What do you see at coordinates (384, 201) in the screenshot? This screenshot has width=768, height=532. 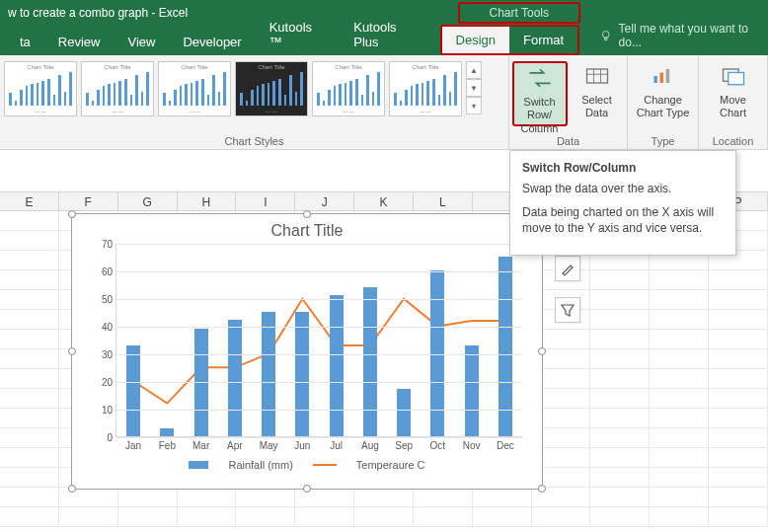 I see `column-header: K` at bounding box center [384, 201].